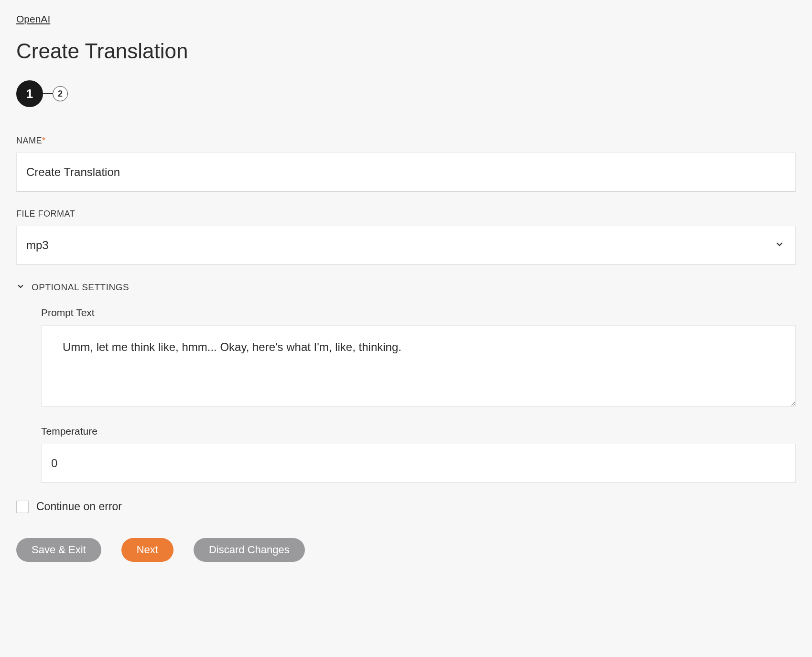  I want to click on file-format-value: mp3, so click(37, 245).